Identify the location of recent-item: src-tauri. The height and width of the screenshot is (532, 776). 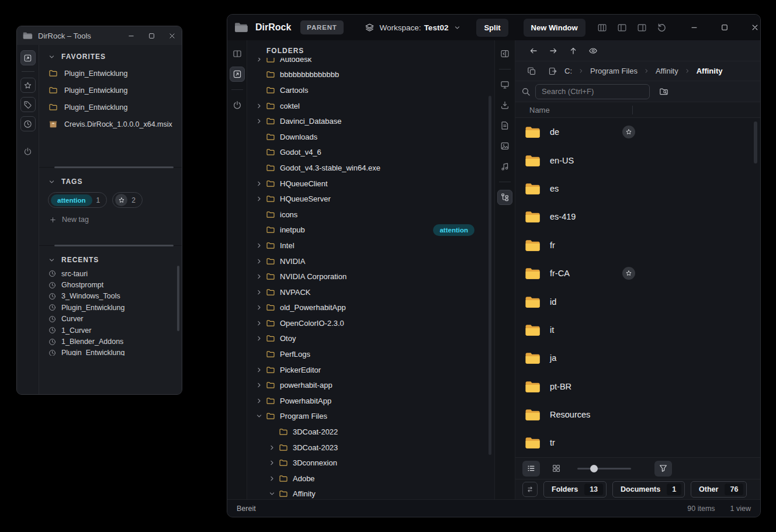
(110, 273).